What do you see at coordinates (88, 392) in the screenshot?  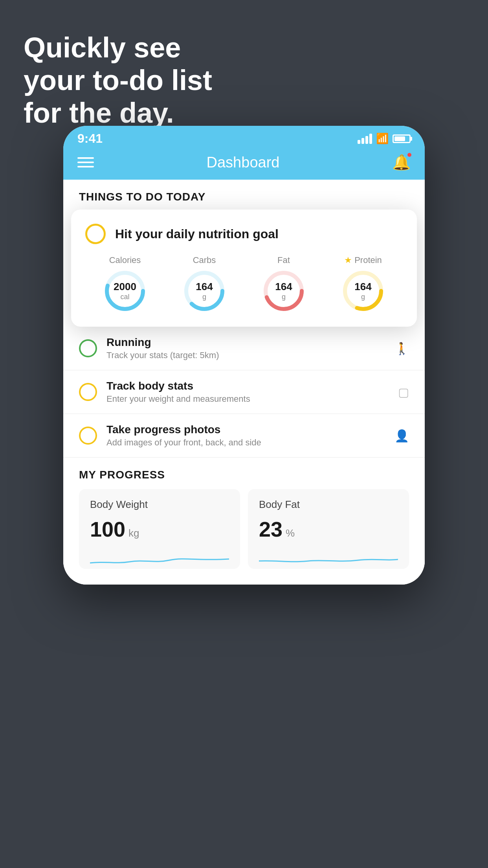 I see `task-body-stats-check` at bounding box center [88, 392].